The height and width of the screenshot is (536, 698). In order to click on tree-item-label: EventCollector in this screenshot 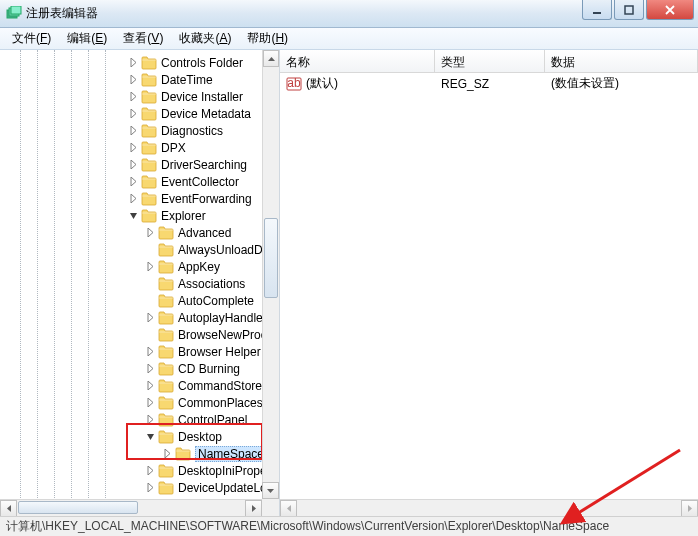, I will do `click(200, 182)`.